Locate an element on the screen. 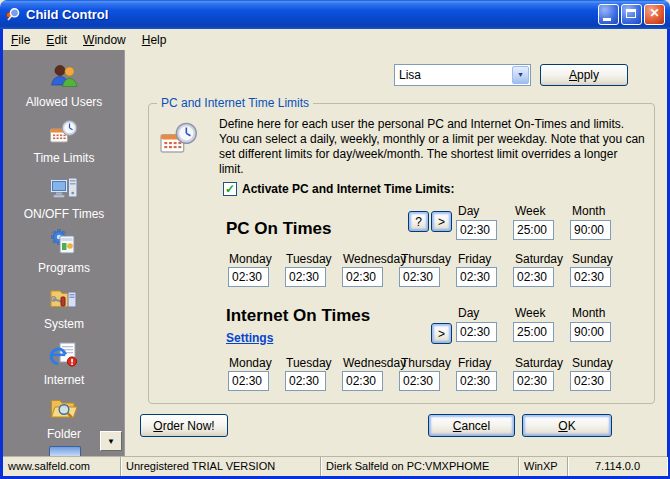 The width and height of the screenshot is (670, 479). status-user-pc: Dierk Salfeld on PC:VMXPHOME is located at coordinates (420, 466).